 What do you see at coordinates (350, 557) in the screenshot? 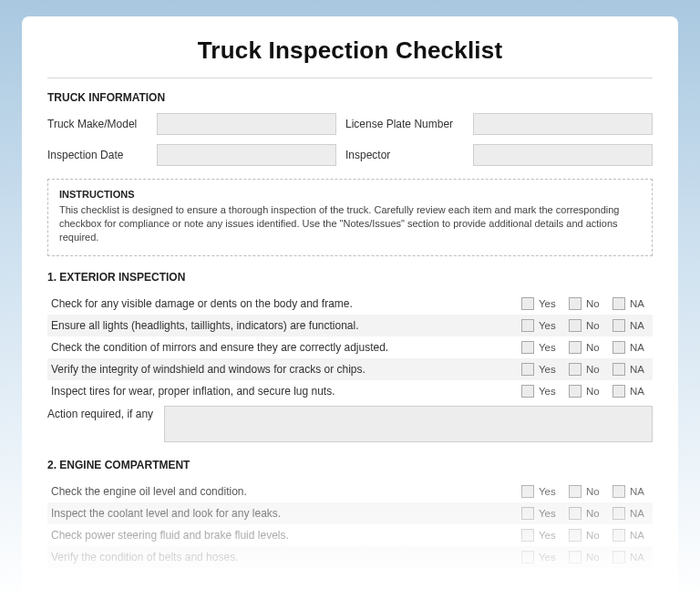
I see `check-row: Verify the condition of belts and hoses.…` at bounding box center [350, 557].